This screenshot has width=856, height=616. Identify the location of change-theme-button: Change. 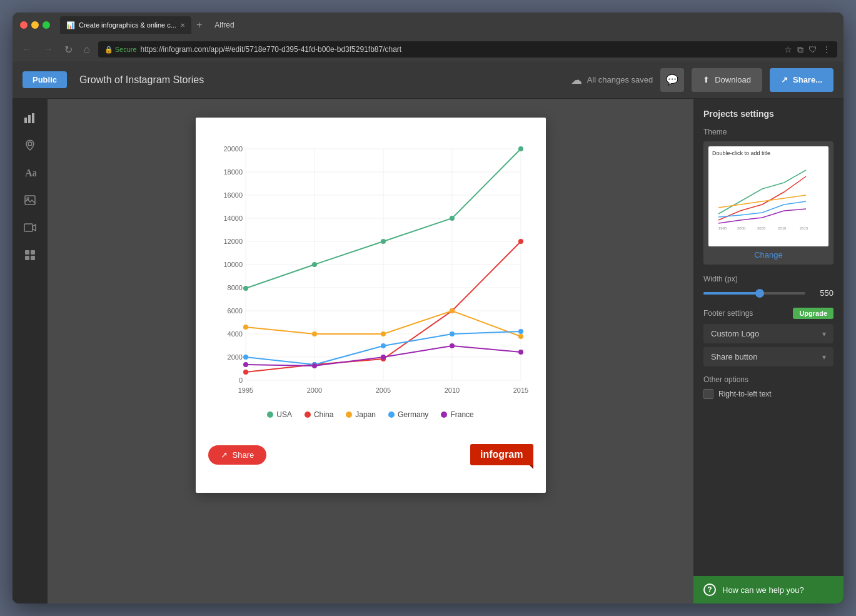
(768, 255).